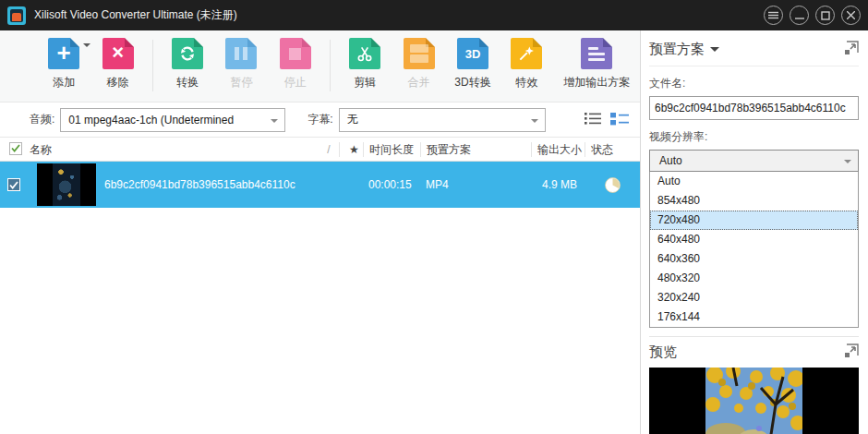 This screenshot has height=434, width=868. Describe the element at coordinates (118, 54) in the screenshot. I see `remove-icon: ×` at that location.